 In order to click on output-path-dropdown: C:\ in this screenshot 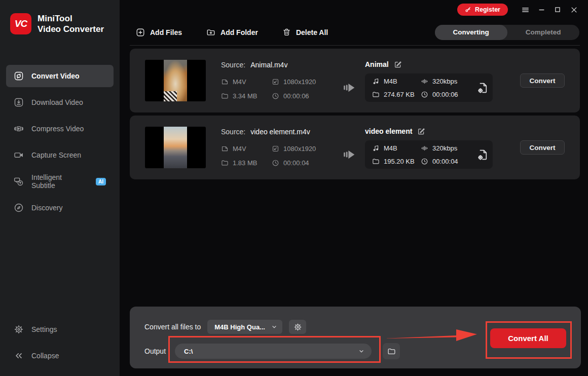, I will do `click(273, 351)`.